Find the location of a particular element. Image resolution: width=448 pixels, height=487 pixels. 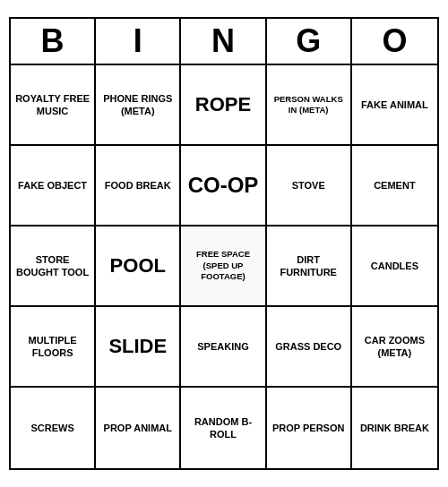

bingo-cell-2: ROPE is located at coordinates (224, 106).